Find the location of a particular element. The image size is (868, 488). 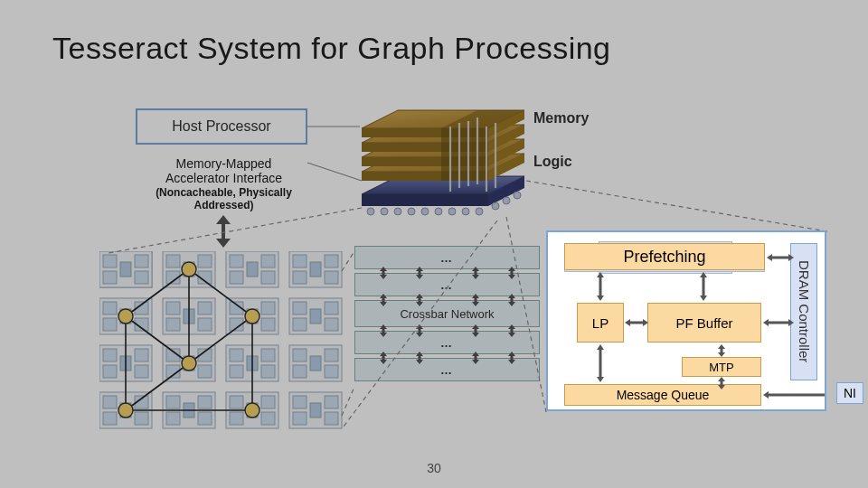

ni-box: NI is located at coordinates (850, 393).